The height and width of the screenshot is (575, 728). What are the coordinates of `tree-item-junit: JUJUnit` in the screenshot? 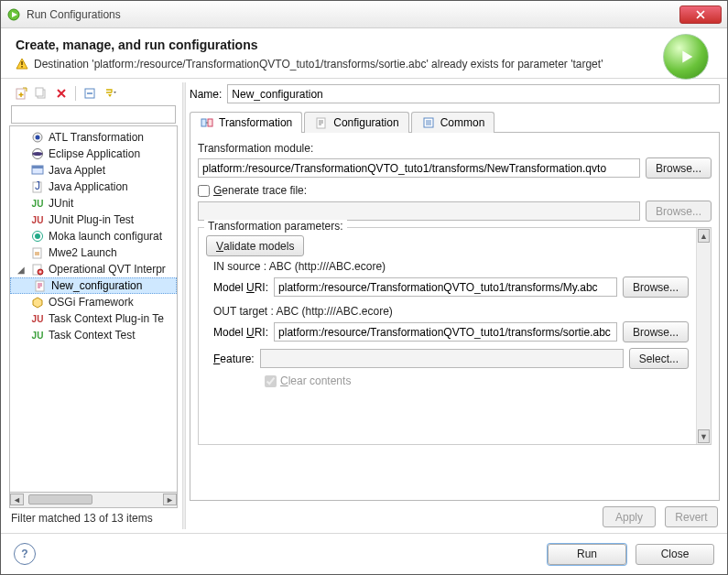 It's located at (93, 203).